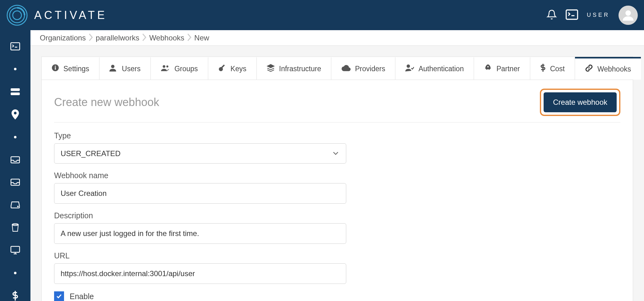  What do you see at coordinates (370, 69) in the screenshot?
I see `tab-label: Providers` at bounding box center [370, 69].